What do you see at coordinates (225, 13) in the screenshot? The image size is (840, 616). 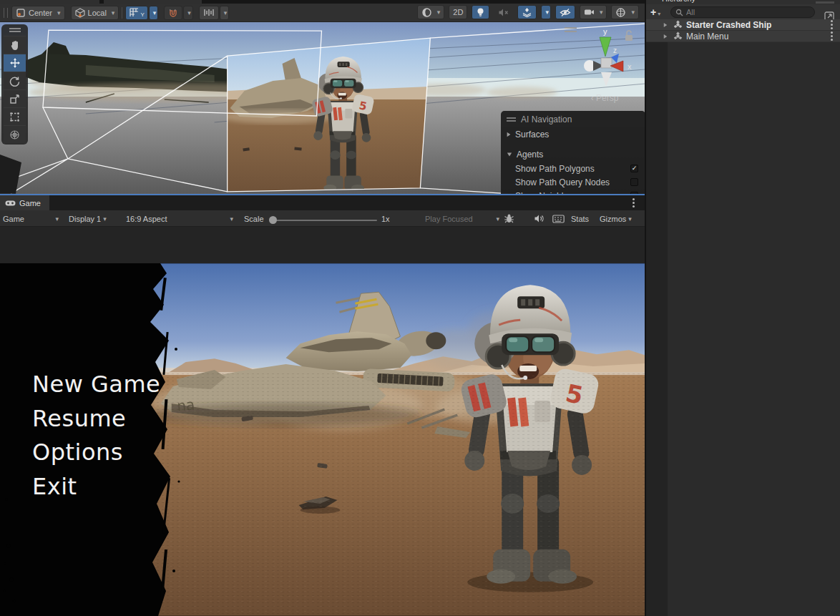 I see `snap-increment-dropdown` at bounding box center [225, 13].